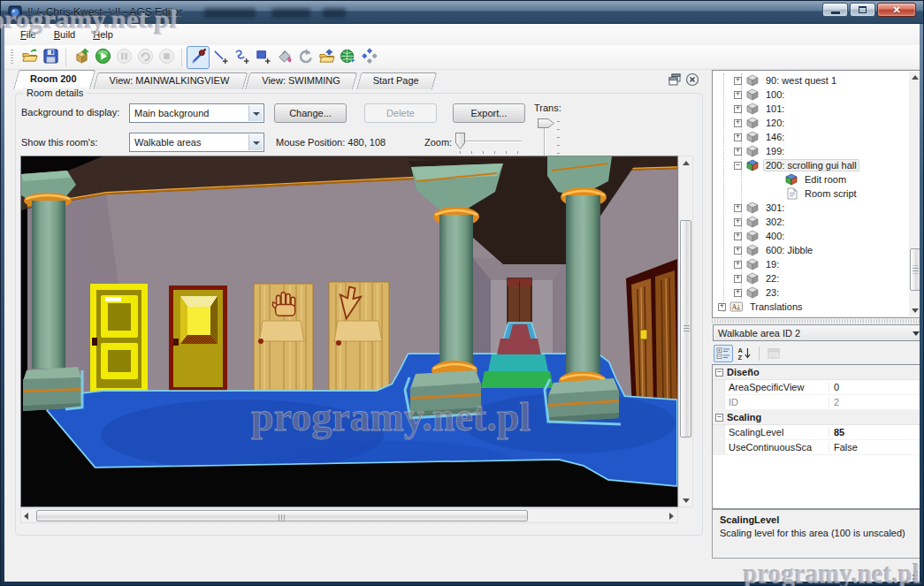 This screenshot has width=924, height=586. Describe the element at coordinates (493, 143) in the screenshot. I see `zoom-slider` at that location.